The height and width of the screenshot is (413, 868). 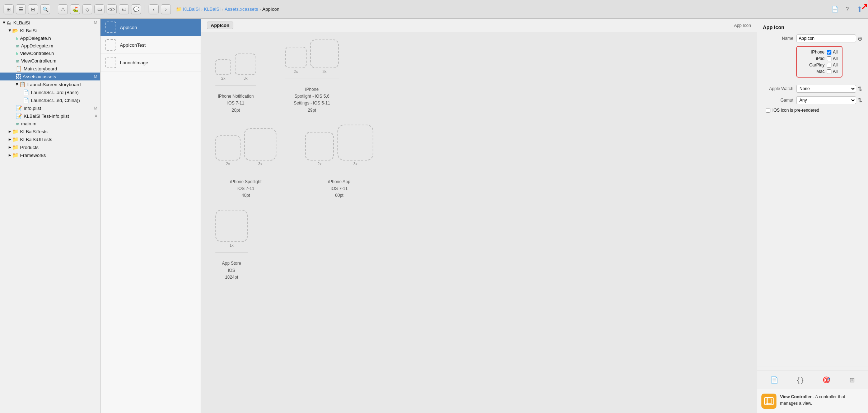 I want to click on device-row-iphone: iPhone All, so click(x=819, y=52).